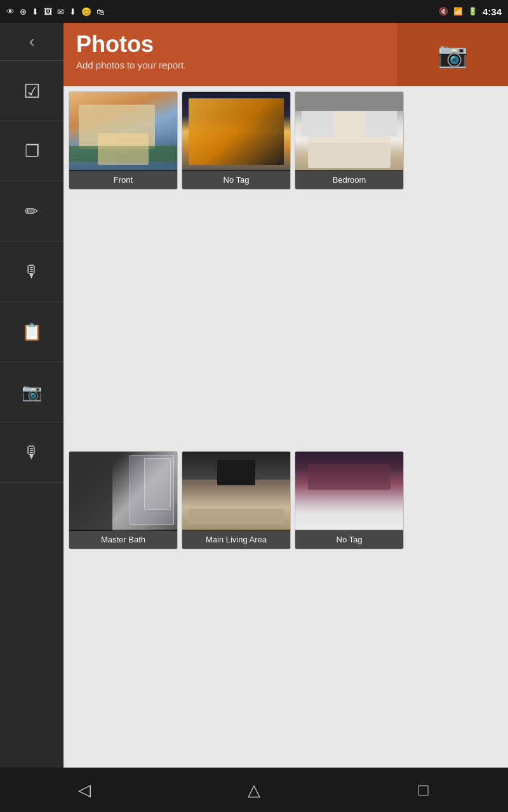 The height and width of the screenshot is (812, 508). Describe the element at coordinates (254, 790) in the screenshot. I see `nav-home-button: △` at that location.